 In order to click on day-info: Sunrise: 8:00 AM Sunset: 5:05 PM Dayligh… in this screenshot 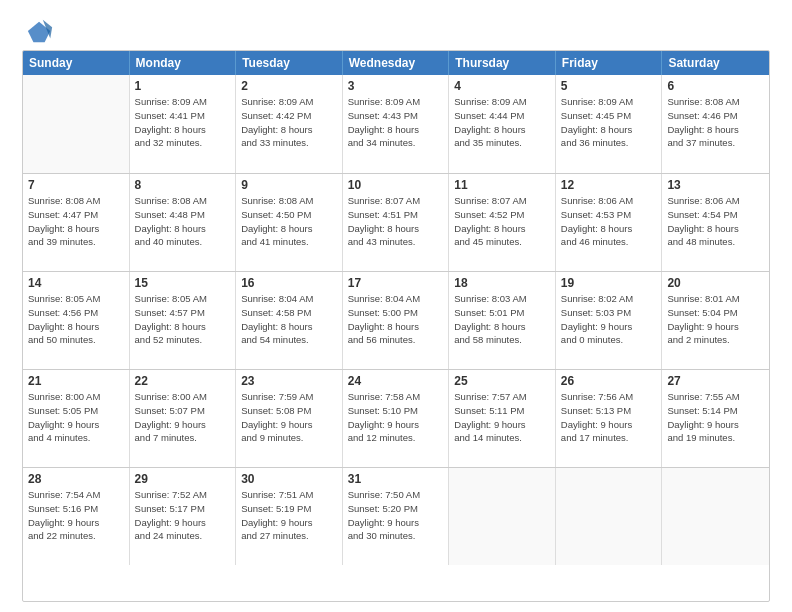, I will do `click(76, 418)`.